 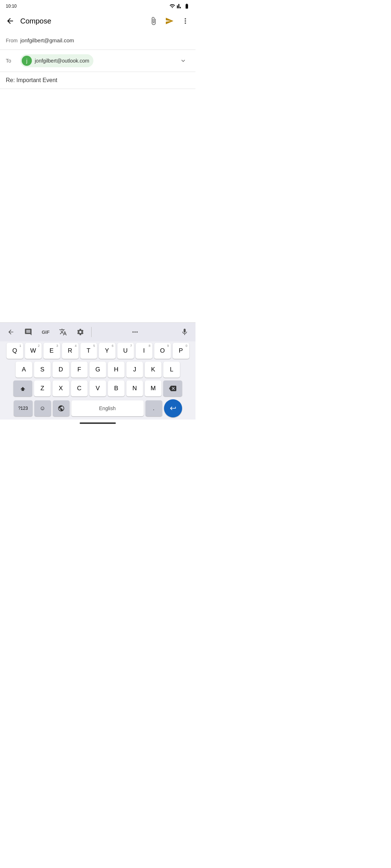 I want to click on keyboard-back-button, so click(x=11, y=332).